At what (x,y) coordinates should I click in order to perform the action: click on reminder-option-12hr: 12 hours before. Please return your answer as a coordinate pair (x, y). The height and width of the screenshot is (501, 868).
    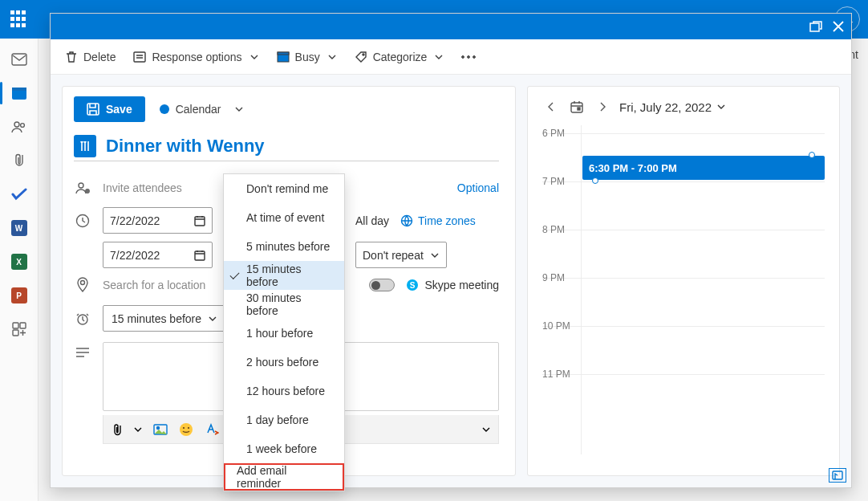
    Looking at the image, I should click on (284, 391).